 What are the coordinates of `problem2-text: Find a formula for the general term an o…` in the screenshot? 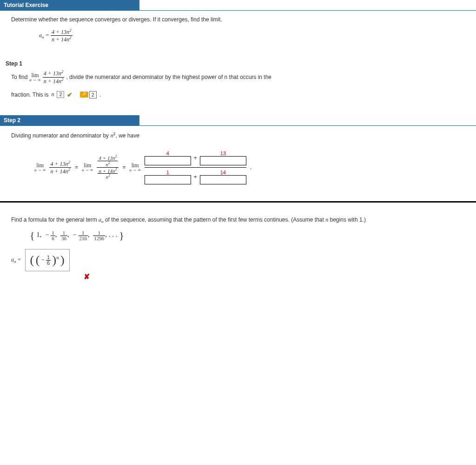 It's located at (238, 220).